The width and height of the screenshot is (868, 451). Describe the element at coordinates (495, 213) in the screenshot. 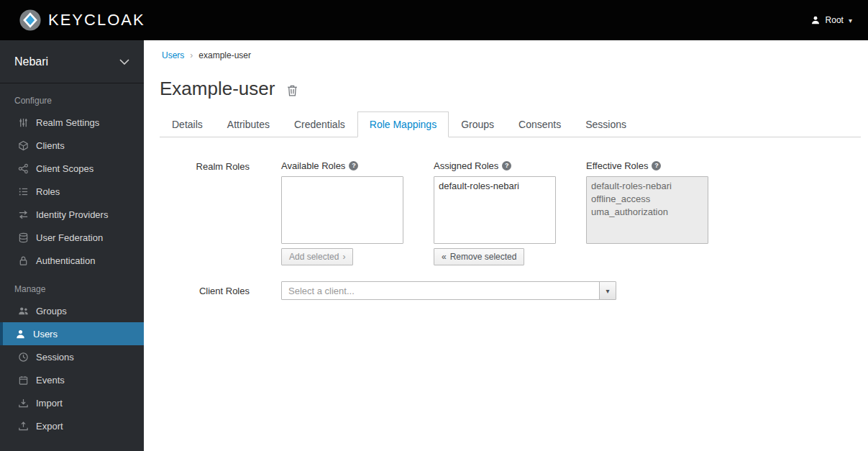

I see `assigned-roles-column: Assigned Roles ? default-roles-nebari « …` at that location.